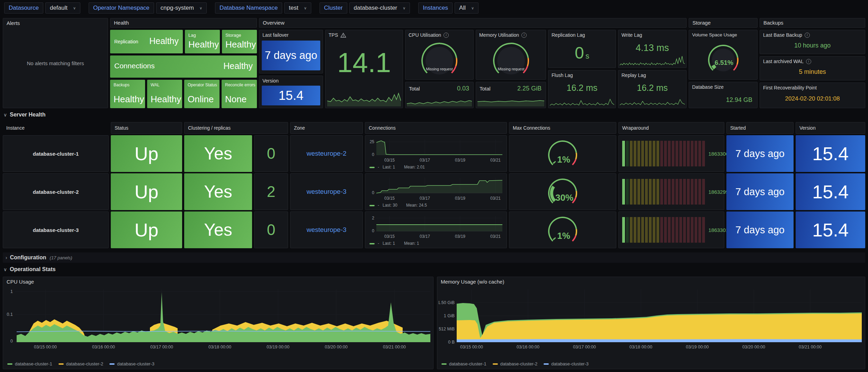 This screenshot has height=372, width=868. Describe the element at coordinates (61, 258) in the screenshot. I see `configuration-panels-count: (17 panels)` at that location.